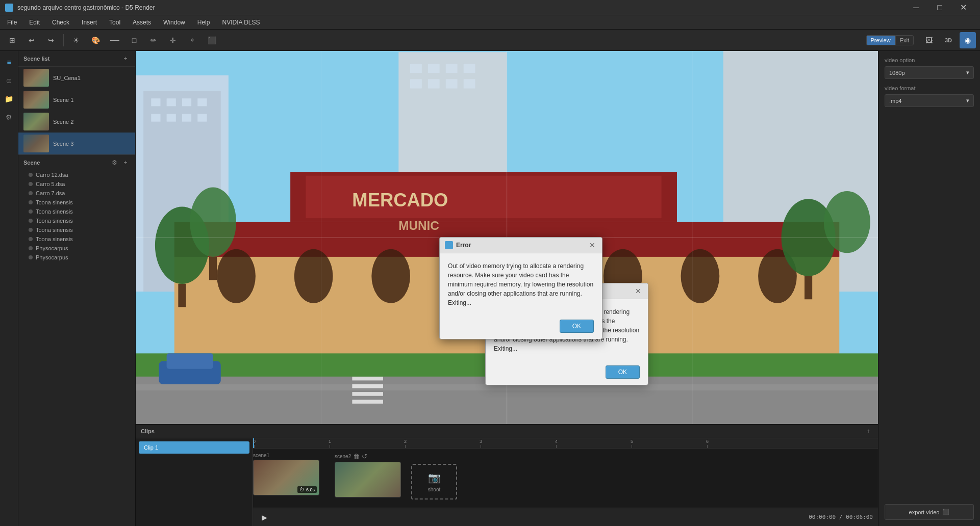  I want to click on dialog1-ok-button: OK, so click(576, 326).